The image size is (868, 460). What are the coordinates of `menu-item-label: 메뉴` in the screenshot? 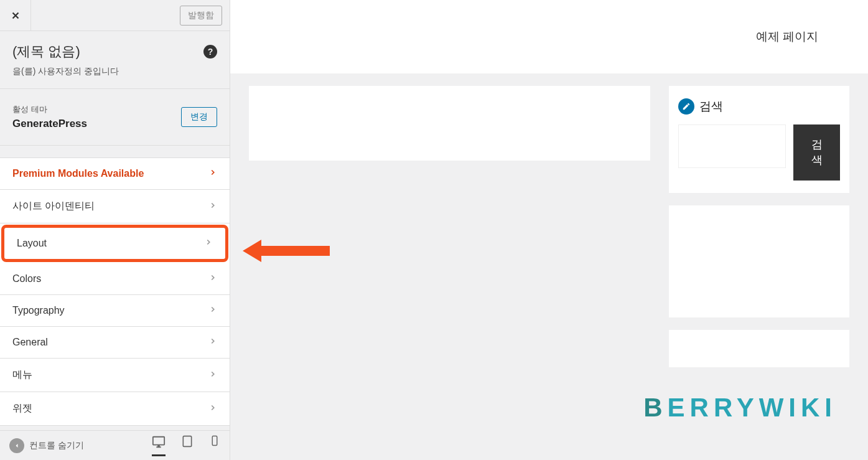 It's located at (22, 375).